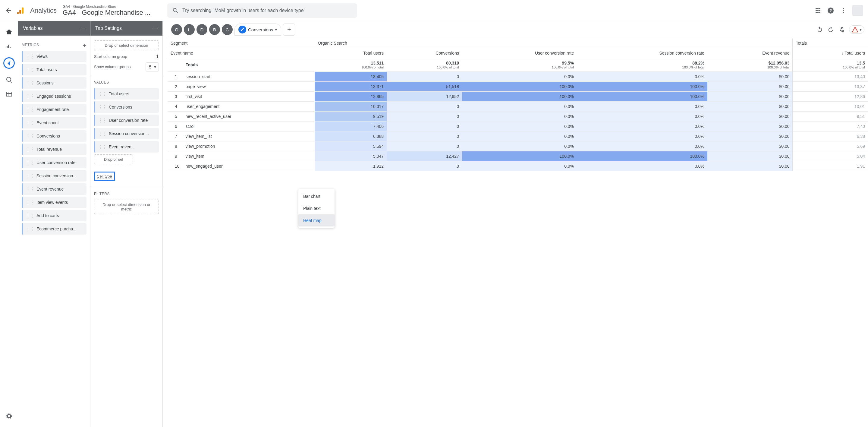 Image resolution: width=868 pixels, height=427 pixels. What do you see at coordinates (113, 159) in the screenshot?
I see `drop-value-zone: Drop or sel` at bounding box center [113, 159].